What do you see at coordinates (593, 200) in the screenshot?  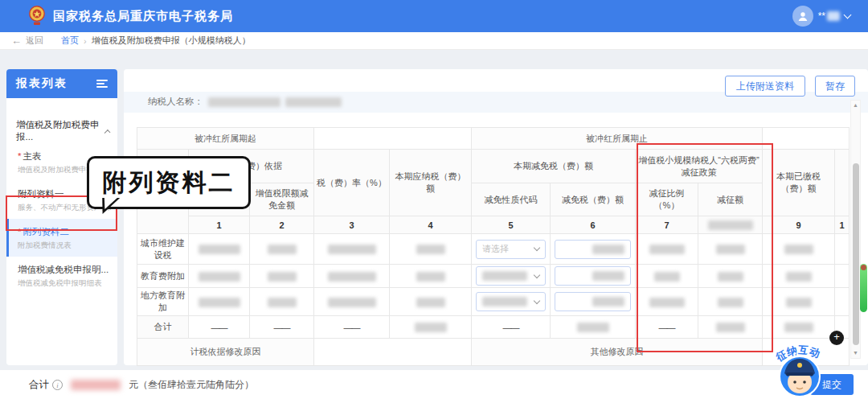 I see `col-reduction-amount: 减免税（费）额` at bounding box center [593, 200].